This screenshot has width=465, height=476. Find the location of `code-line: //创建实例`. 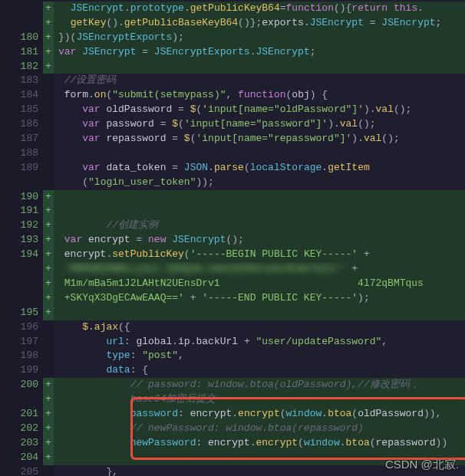

code-line: //创建实例 is located at coordinates (259, 225).